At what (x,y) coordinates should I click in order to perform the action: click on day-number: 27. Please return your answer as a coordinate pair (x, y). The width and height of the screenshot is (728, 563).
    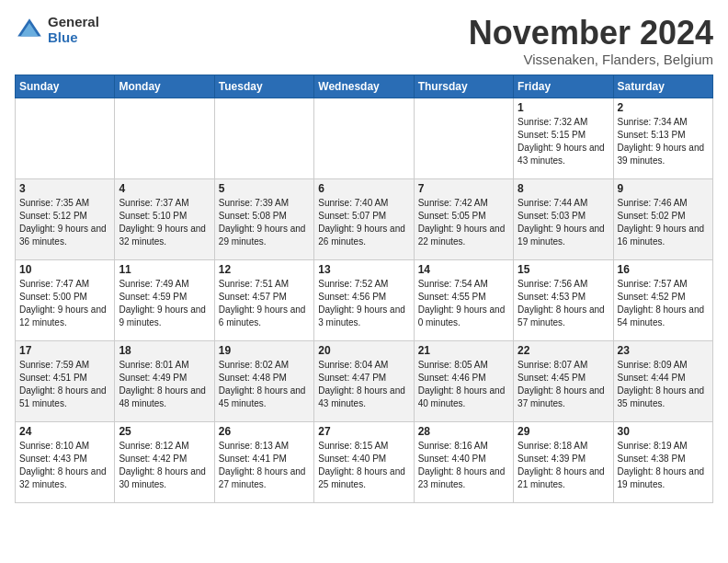
    Looking at the image, I should click on (364, 431).